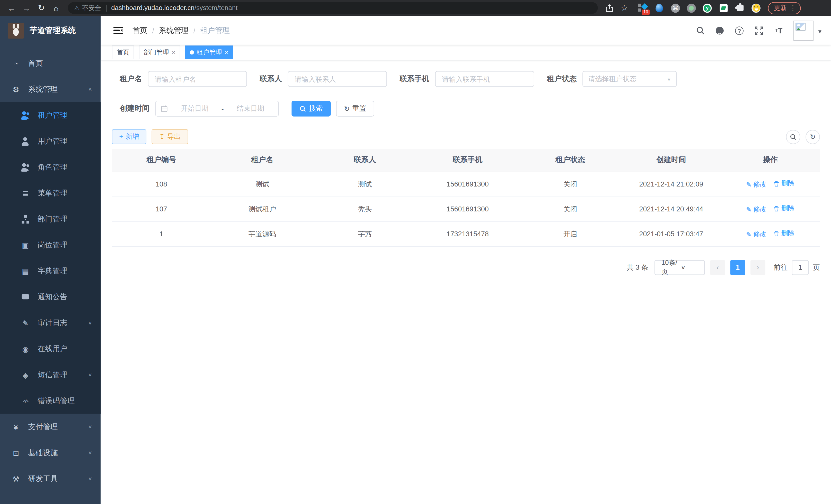 The image size is (831, 504). What do you see at coordinates (820, 31) in the screenshot?
I see `avatar-caret-icon: ▼` at bounding box center [820, 31].